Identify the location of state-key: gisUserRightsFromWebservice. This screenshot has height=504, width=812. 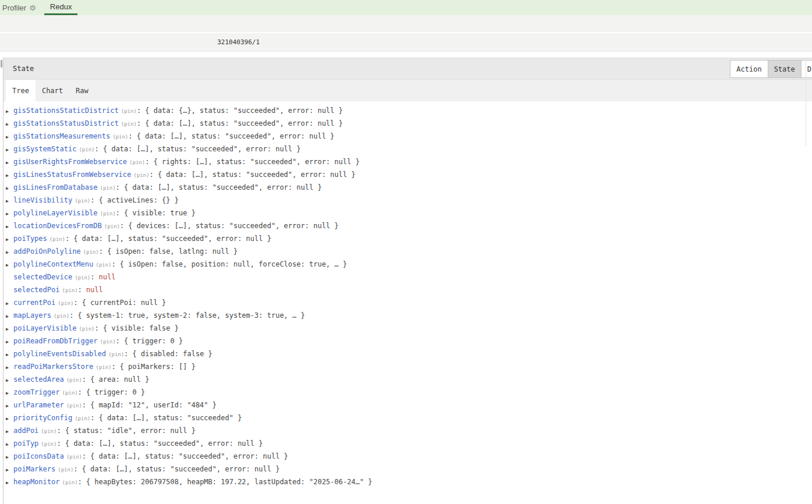
(70, 162).